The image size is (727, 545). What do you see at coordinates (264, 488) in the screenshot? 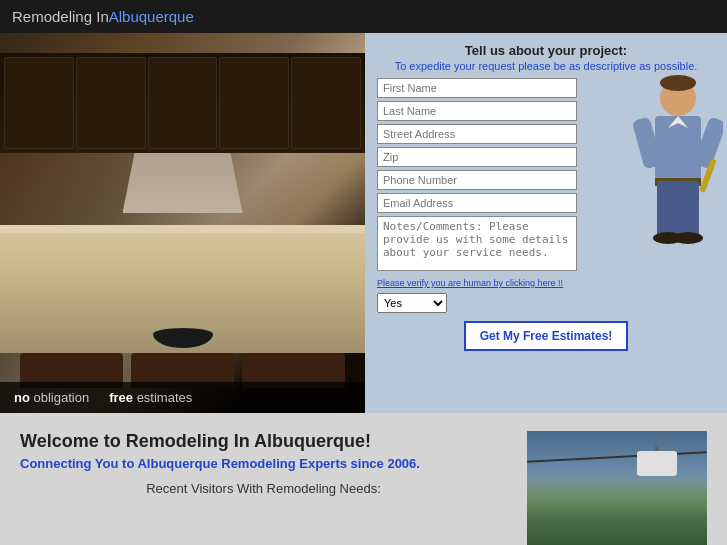
I see `welcome-text: Welcome to Remodeling In Albuquerque! Co…` at bounding box center [264, 488].